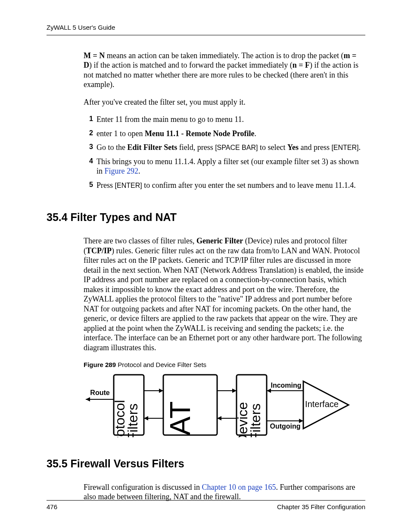 The height and width of the screenshot is (532, 411). I want to click on page-footer: 476 Chapter 35 Filter Configuration, so click(206, 506).